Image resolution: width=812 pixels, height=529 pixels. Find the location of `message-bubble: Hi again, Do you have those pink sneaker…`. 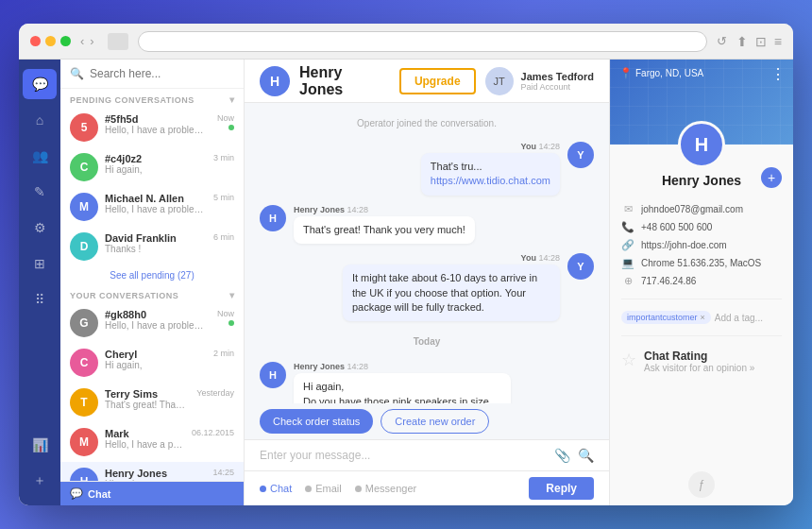

message-bubble: Hi again, Do you have those pink sneaker… is located at coordinates (402, 388).